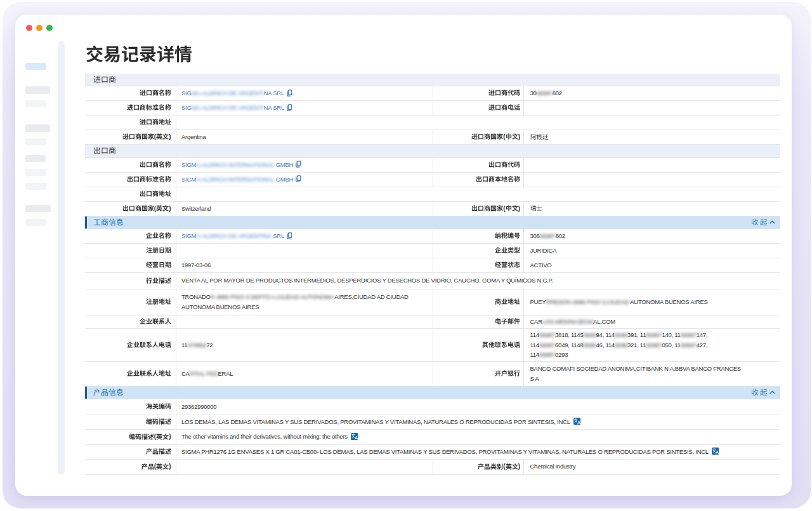  I want to click on sidebar-item-active, so click(36, 66).